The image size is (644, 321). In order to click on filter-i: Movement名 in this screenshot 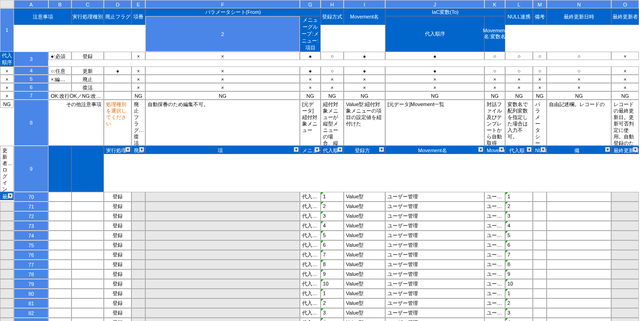, I will do `click(435, 150)`.